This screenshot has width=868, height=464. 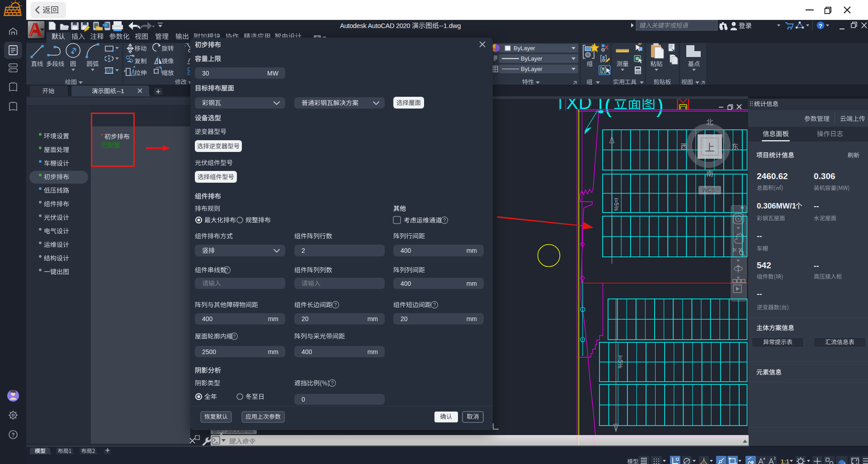 I want to click on svg-text: 0, so click(x=303, y=399).